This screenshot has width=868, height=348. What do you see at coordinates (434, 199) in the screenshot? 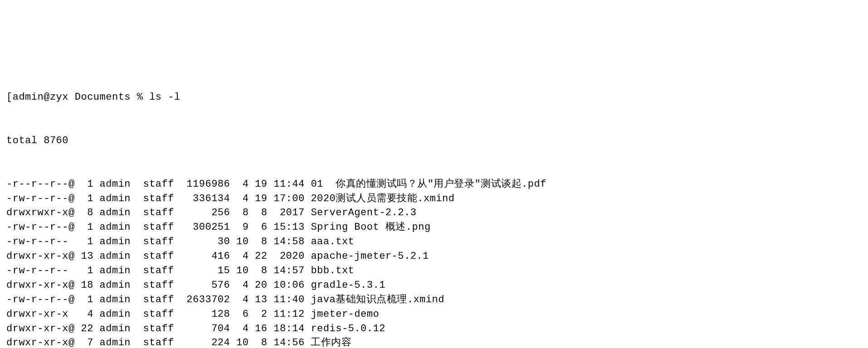
I see `list-item: -rw-r--r--@ 1 admin staff 336134 4 19 17…` at bounding box center [434, 199].